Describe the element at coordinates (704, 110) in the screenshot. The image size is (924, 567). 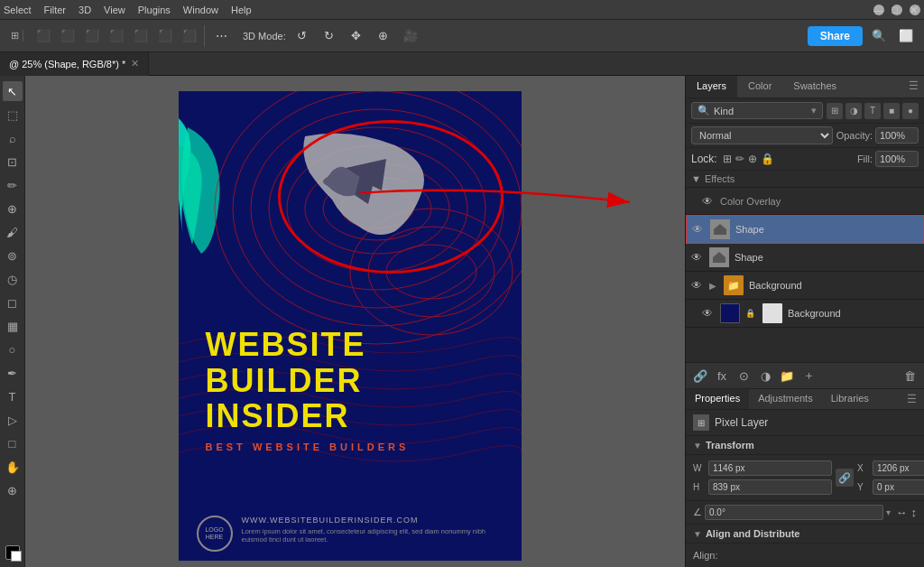
I see `search-icon: 🔍` at that location.